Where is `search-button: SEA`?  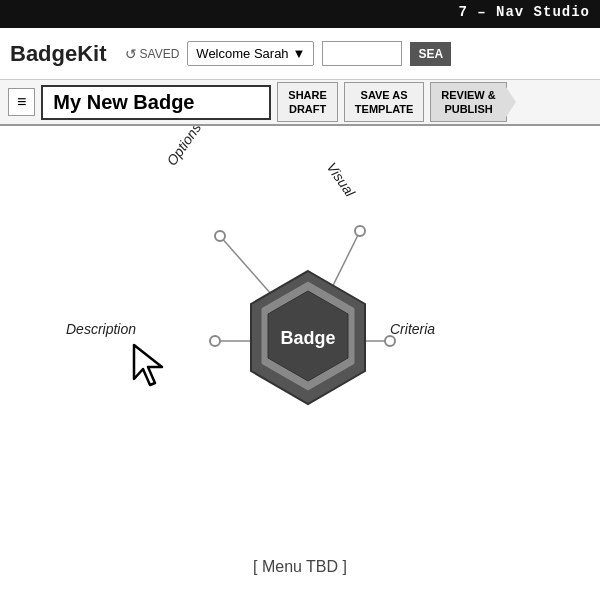
search-button: SEA is located at coordinates (430, 54).